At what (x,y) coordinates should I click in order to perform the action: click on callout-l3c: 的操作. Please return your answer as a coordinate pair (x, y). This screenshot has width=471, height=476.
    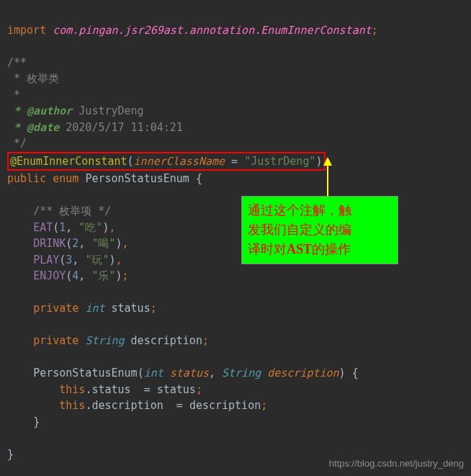
    Looking at the image, I should click on (331, 249).